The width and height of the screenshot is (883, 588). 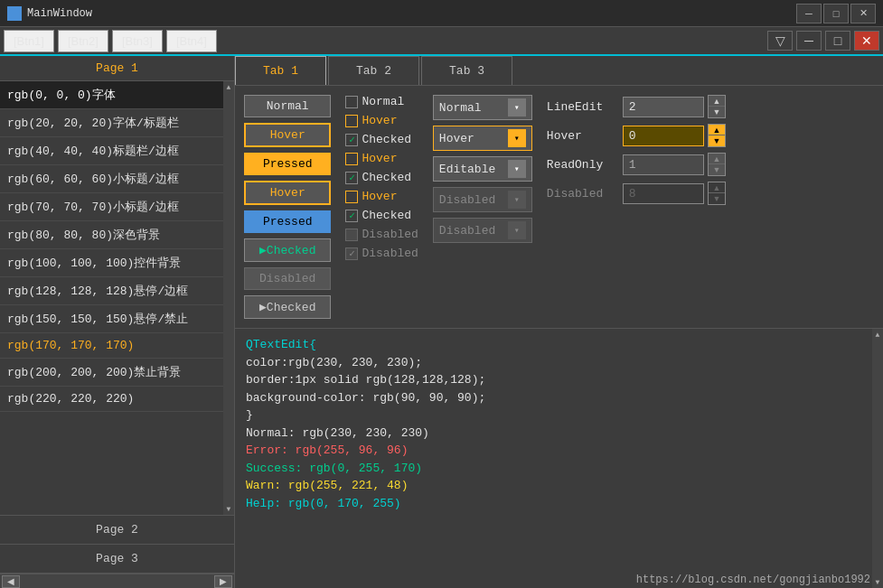 I want to click on spin-disabled: ▲ ▼, so click(x=717, y=193).